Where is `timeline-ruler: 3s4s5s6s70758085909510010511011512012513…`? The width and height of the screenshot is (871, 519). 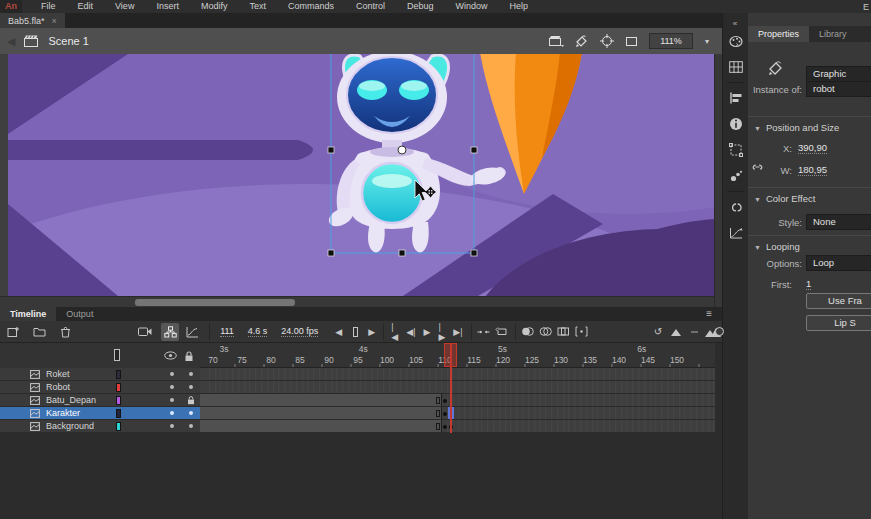 timeline-ruler: 3s4s5s6s70758085909510010511011512012513… is located at coordinates (458, 356).